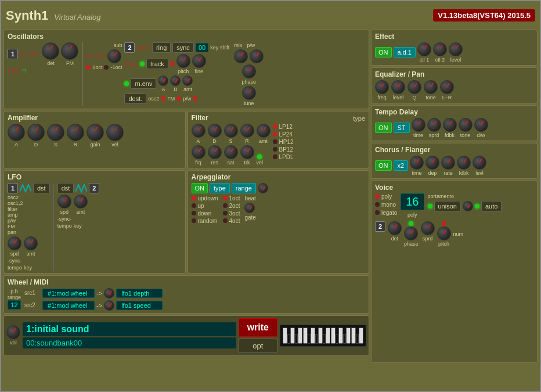 The height and width of the screenshot is (392, 541). What do you see at coordinates (109, 305) in the screenshot?
I see `src2-knob` at bounding box center [109, 305].